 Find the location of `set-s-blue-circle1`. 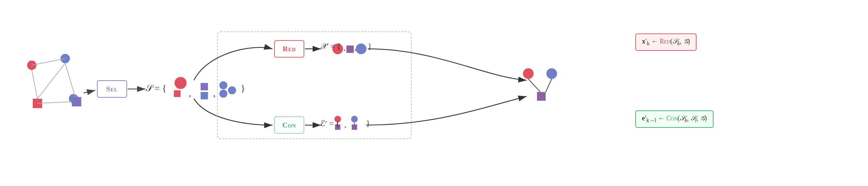

set-s-blue-circle1 is located at coordinates (223, 85).